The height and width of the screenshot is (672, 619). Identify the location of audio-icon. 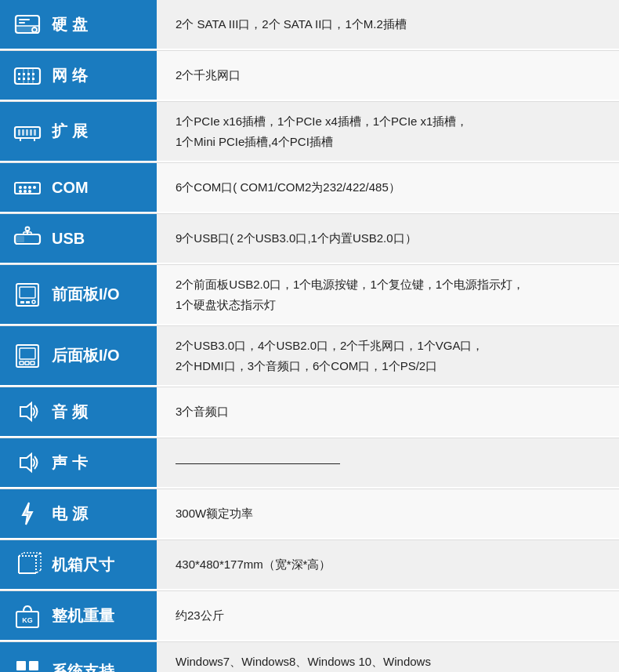
(27, 412).